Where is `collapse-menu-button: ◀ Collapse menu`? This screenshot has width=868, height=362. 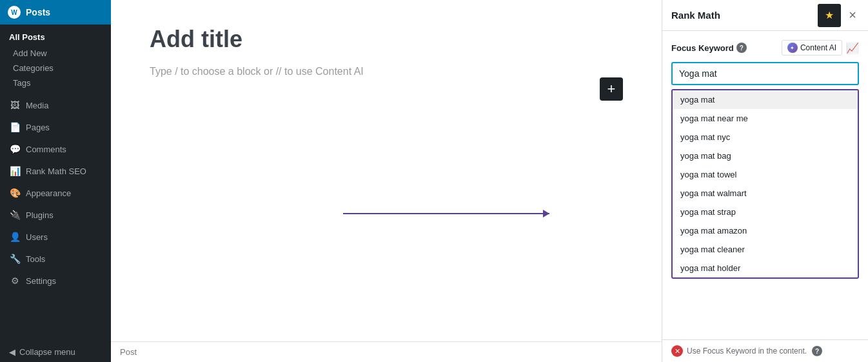
collapse-menu-button: ◀ Collapse menu is located at coordinates (55, 352).